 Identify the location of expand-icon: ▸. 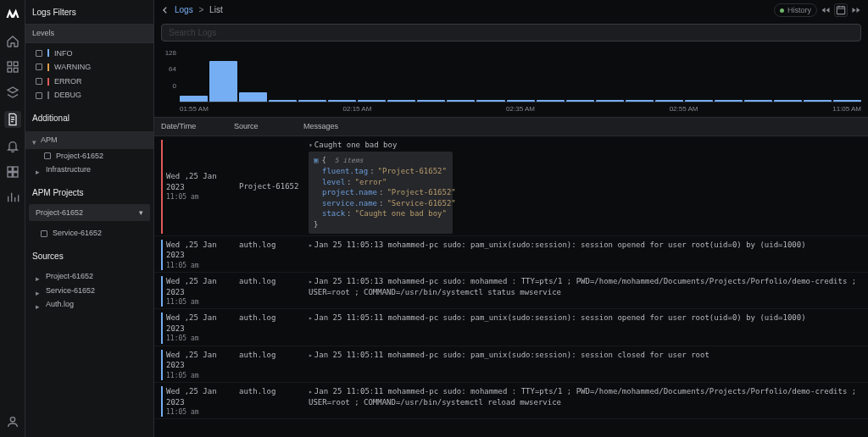
(38, 304).